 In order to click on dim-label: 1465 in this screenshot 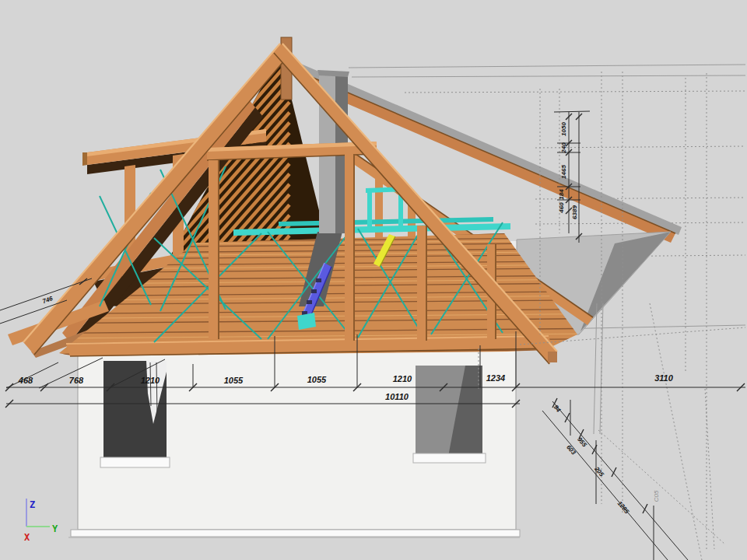, I will do `click(563, 172)`.